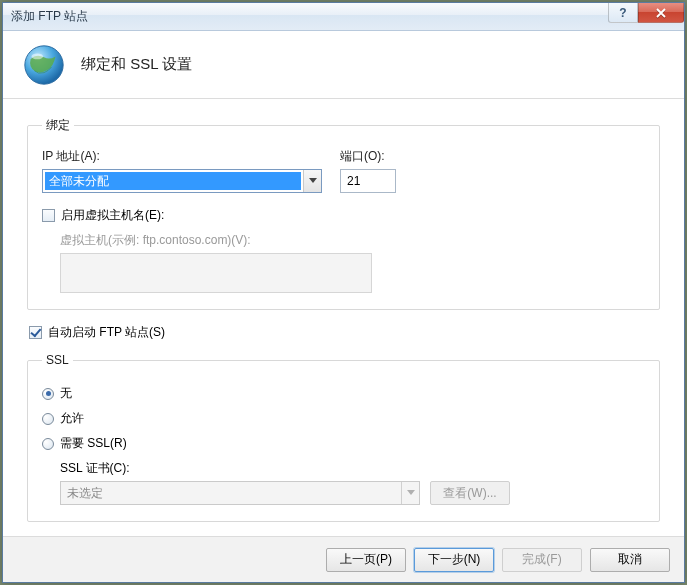 The image size is (687, 585). What do you see at coordinates (646, 13) in the screenshot?
I see `titlebar-buttons: ?` at bounding box center [646, 13].